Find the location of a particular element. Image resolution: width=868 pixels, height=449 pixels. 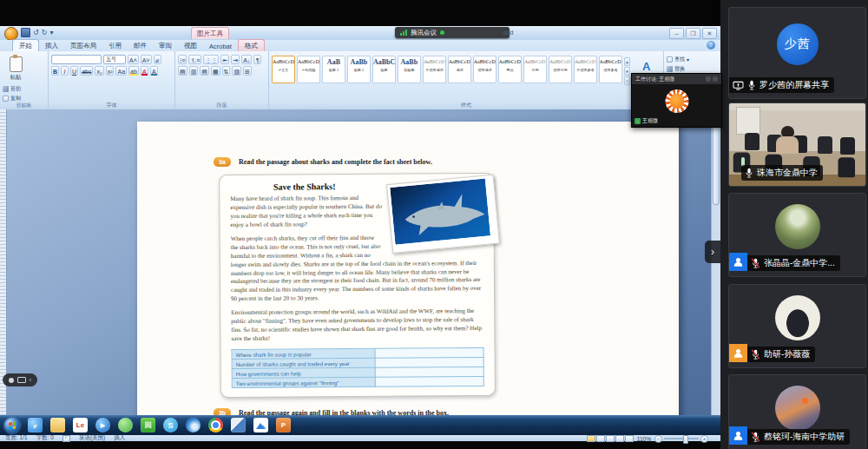

clear-formatting-button: ⌀ is located at coordinates (158, 59).